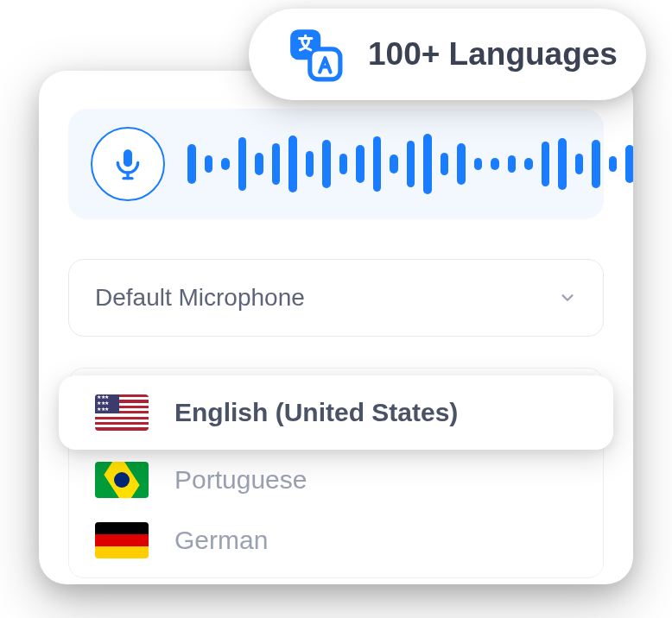 This screenshot has height=618, width=672. I want to click on flag-us-icon, so click(122, 413).